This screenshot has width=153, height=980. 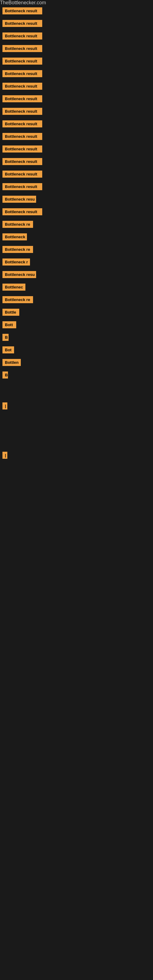 I want to click on list-item: Bott, so click(x=76, y=326).